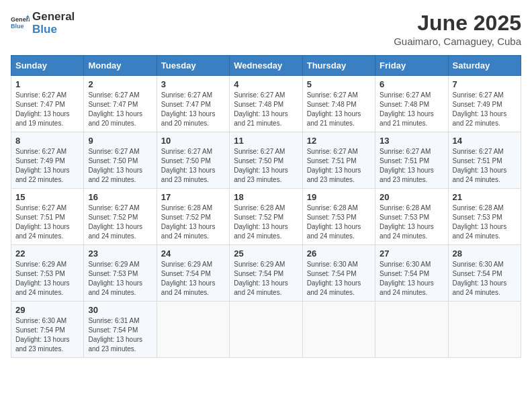  What do you see at coordinates (339, 104) in the screenshot?
I see `calendar-day-cell: 5Sunrise: 6:27 AM Sunset: 7:48 PM Daylig…` at bounding box center [339, 104].